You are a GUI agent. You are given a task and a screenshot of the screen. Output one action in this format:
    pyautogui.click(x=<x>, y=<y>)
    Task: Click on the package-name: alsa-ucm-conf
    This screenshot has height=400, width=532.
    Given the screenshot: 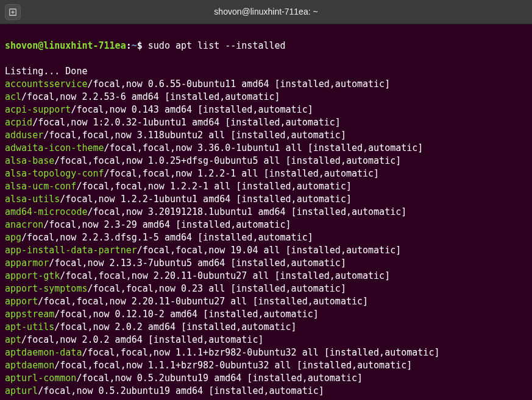 What is the action you would take?
    pyautogui.click(x=40, y=186)
    